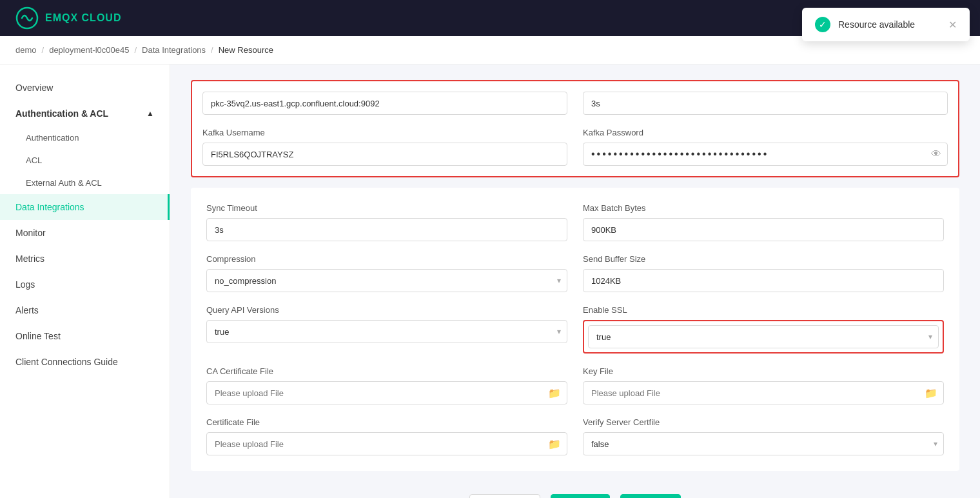  What do you see at coordinates (763, 329) in the screenshot?
I see `group-enable-ssl: Enable SSL true false ▾` at bounding box center [763, 329].